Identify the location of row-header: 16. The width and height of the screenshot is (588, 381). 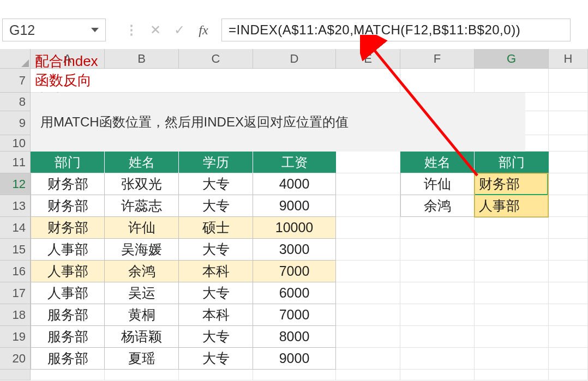
(15, 271).